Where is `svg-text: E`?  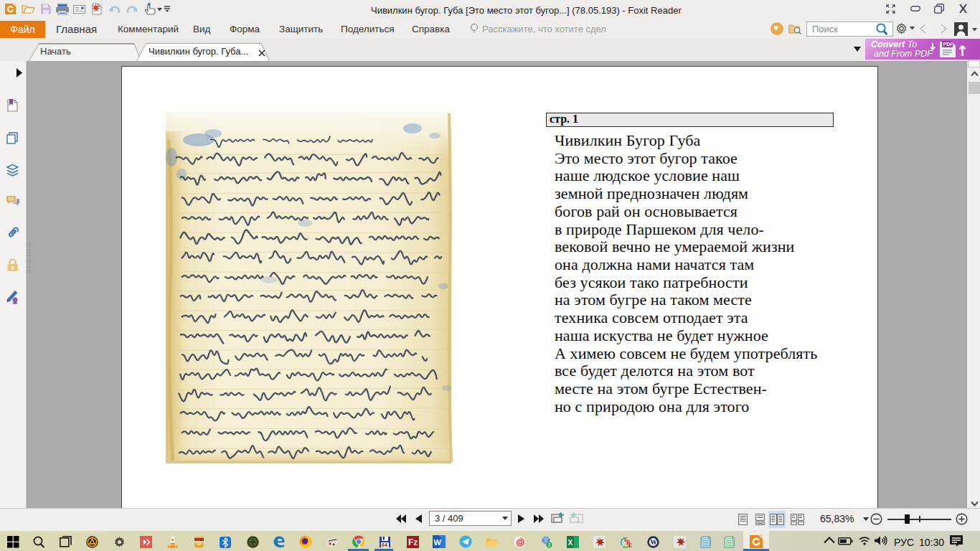 svg-text: E is located at coordinates (630, 545).